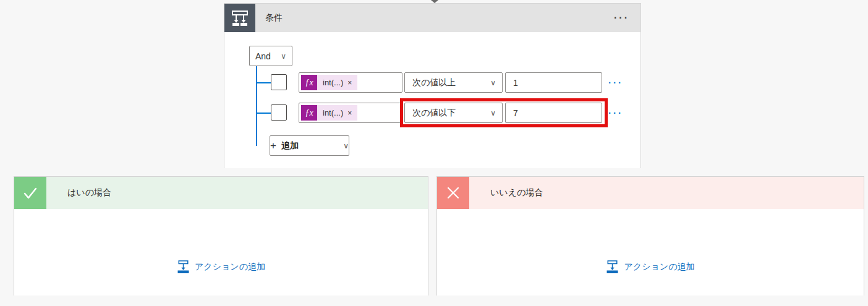  What do you see at coordinates (89, 193) in the screenshot?
I see `if-yes-title: はいの場合` at bounding box center [89, 193].